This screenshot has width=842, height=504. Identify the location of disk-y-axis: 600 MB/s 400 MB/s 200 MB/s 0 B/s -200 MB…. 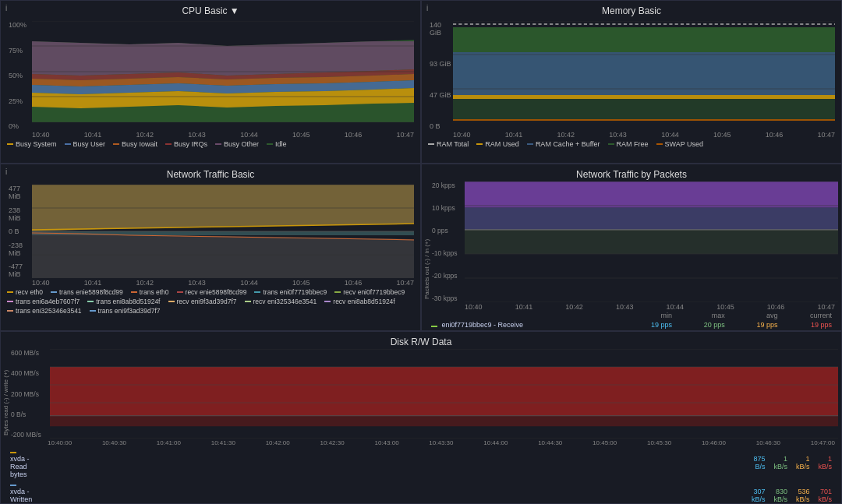
(30, 394).